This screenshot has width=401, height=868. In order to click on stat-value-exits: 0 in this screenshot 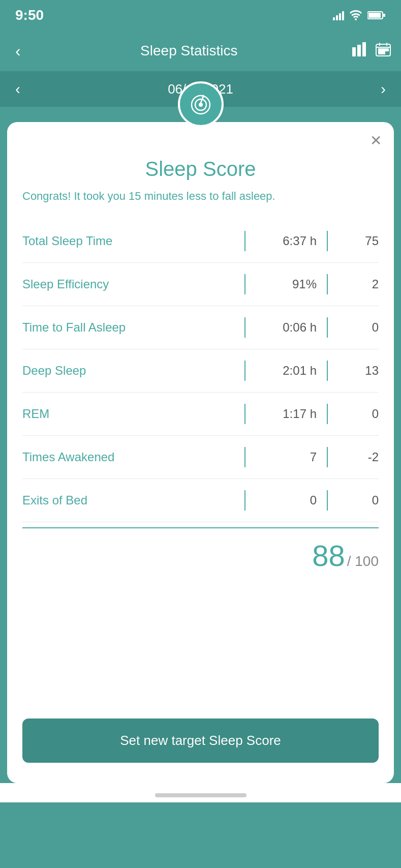, I will do `click(286, 500)`.